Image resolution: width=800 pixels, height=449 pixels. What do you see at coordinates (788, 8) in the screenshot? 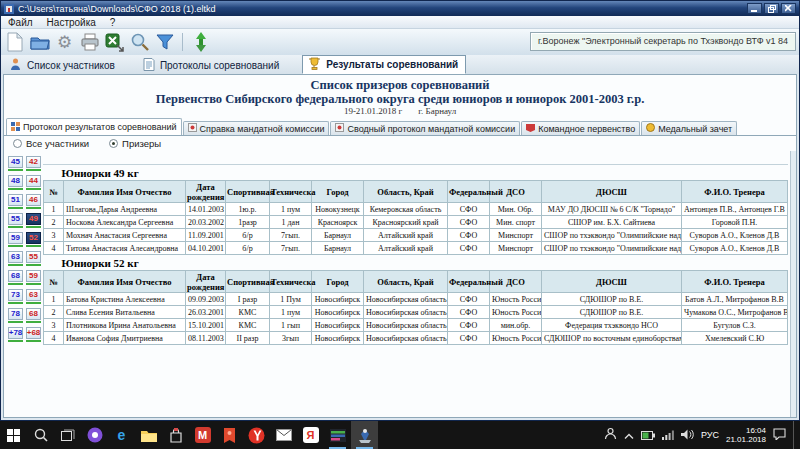
I see `close-button` at bounding box center [788, 8].